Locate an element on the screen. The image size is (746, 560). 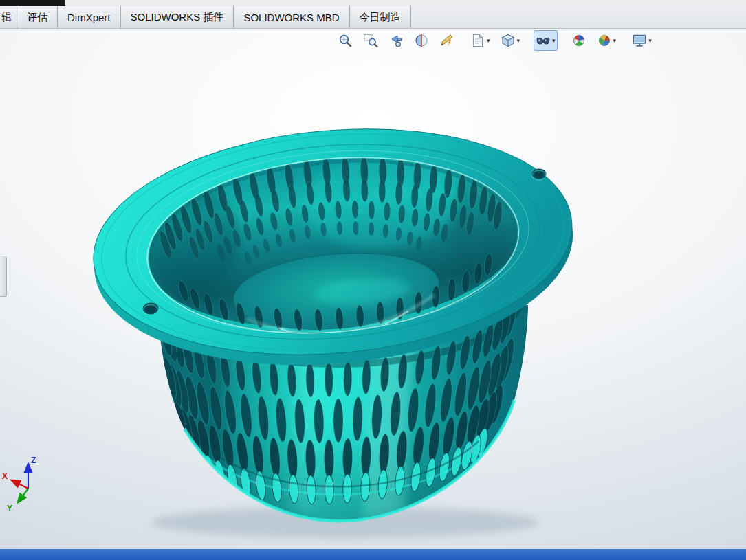
hide-show-items-icon is located at coordinates (543, 41).